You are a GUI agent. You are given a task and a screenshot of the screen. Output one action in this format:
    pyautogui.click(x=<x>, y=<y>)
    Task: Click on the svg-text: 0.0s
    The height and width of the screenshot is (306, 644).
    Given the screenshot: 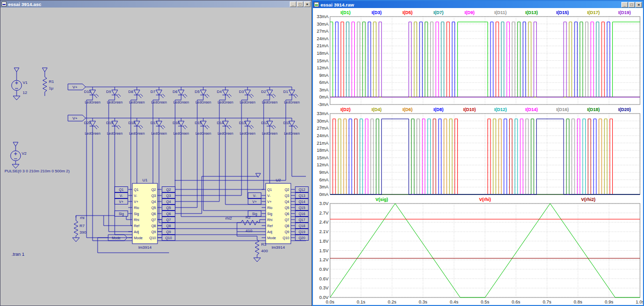 What is the action you would take?
    pyautogui.click(x=330, y=302)
    